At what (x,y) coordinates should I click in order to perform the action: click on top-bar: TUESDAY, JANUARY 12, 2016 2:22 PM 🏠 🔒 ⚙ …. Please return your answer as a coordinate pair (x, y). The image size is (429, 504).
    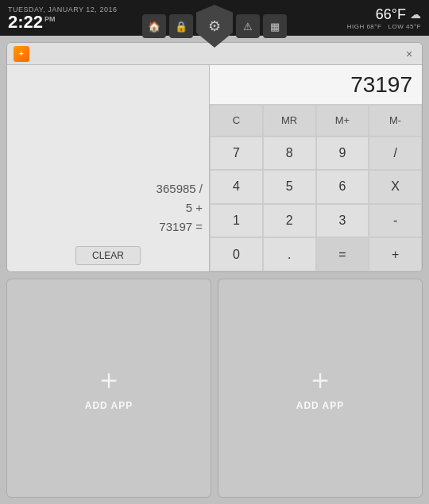
    Looking at the image, I should click on (214, 17).